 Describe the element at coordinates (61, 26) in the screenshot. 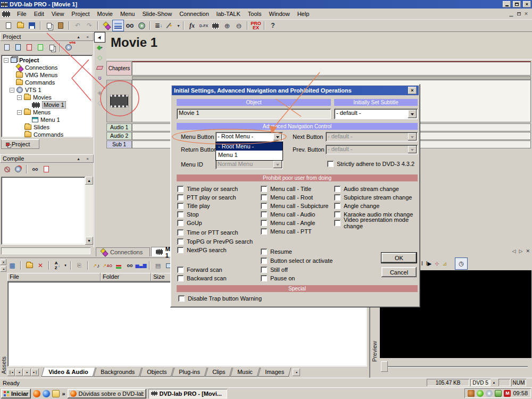

I see `paste-button` at that location.